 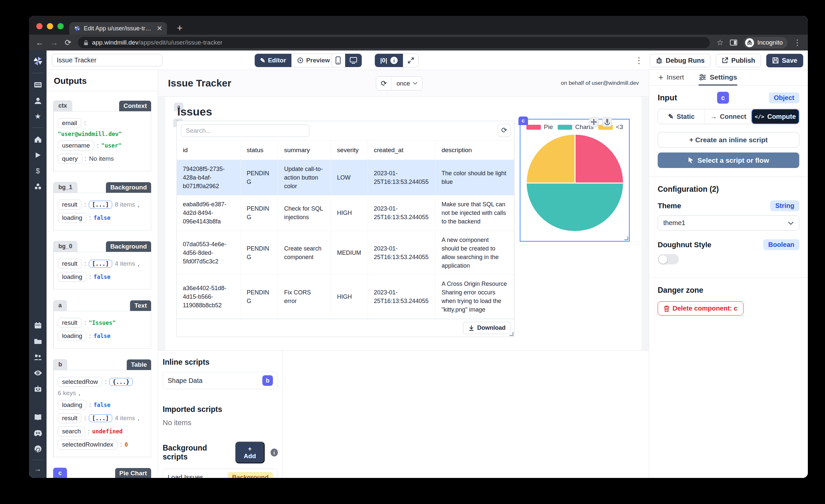 What do you see at coordinates (60, 26) in the screenshot?
I see `maximize-window-button` at bounding box center [60, 26].